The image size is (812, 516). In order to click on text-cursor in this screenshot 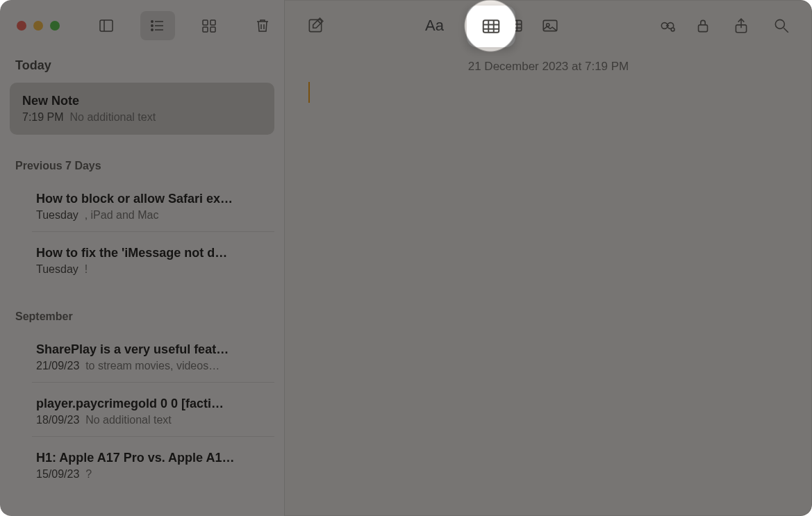, I will do `click(309, 92)`.